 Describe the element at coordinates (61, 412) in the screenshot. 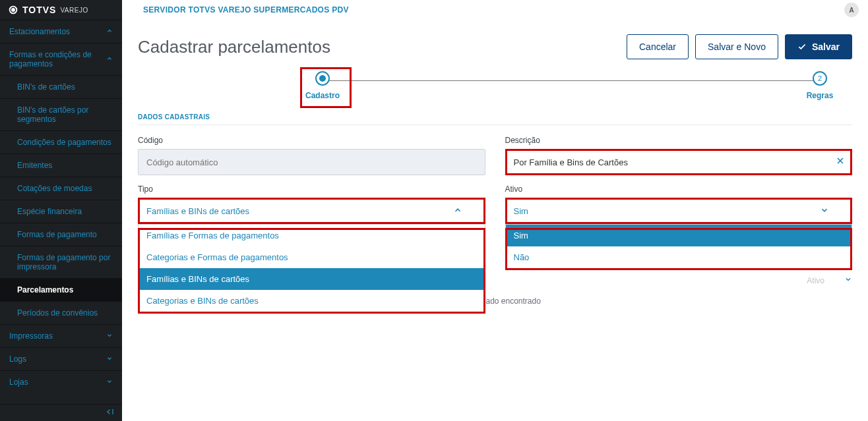

I see `sidebar-collapse-button` at that location.